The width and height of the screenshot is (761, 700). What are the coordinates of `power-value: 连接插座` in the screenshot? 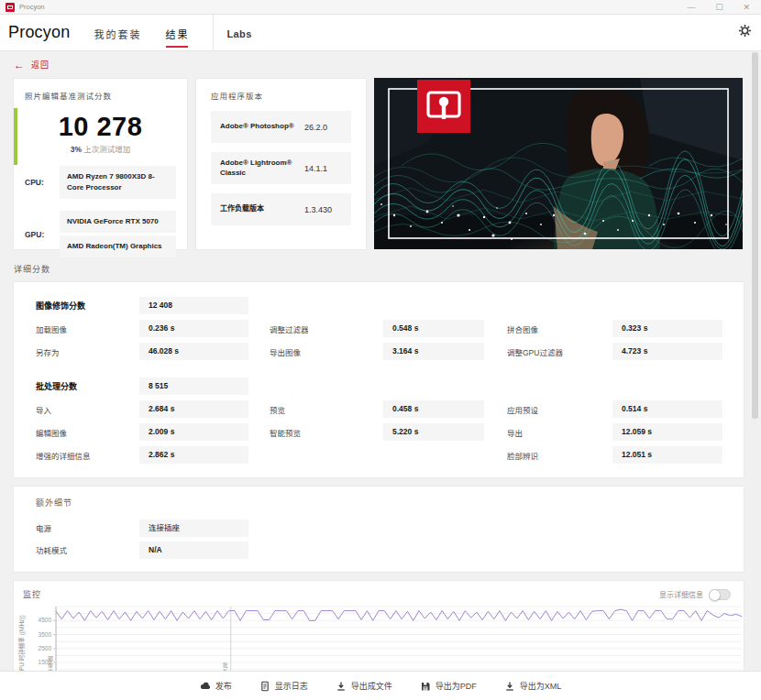 It's located at (194, 528).